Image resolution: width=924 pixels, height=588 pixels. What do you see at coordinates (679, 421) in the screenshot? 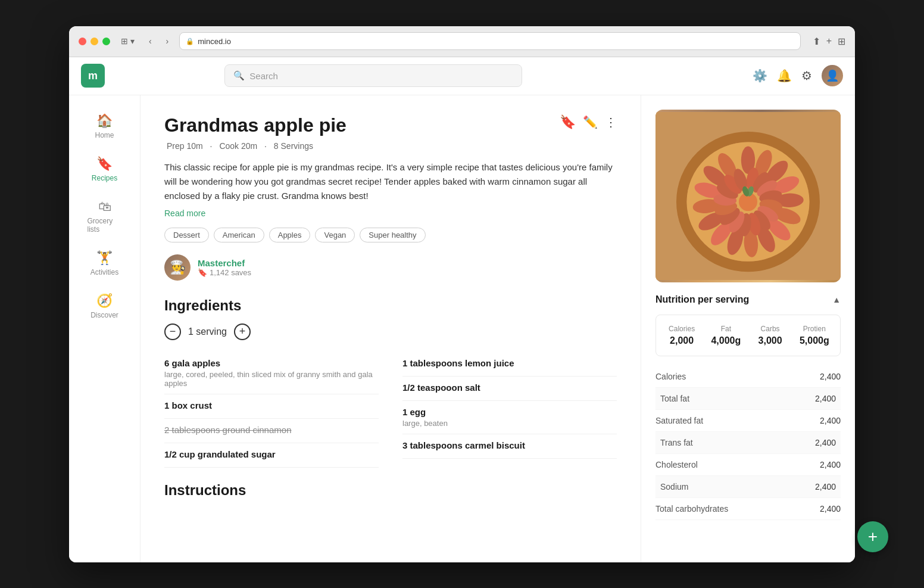
I see `row-label: Saturated fat` at bounding box center [679, 421].